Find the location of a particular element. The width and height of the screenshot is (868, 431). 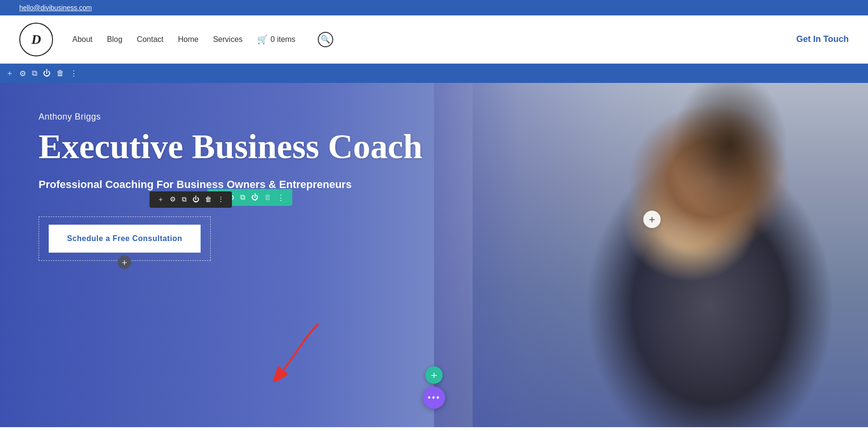

row-delete-icon: 🗑 is located at coordinates (60, 73).